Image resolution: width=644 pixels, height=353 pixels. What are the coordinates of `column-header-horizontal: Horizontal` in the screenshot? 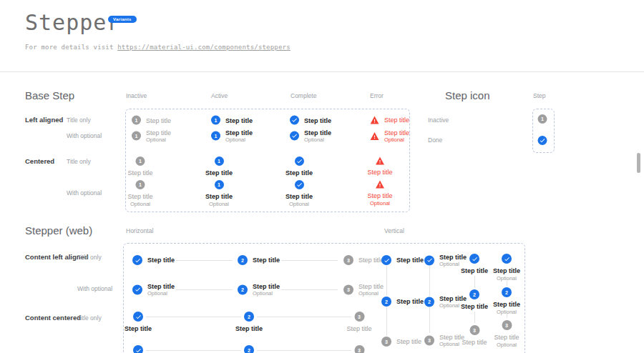 It's located at (140, 231).